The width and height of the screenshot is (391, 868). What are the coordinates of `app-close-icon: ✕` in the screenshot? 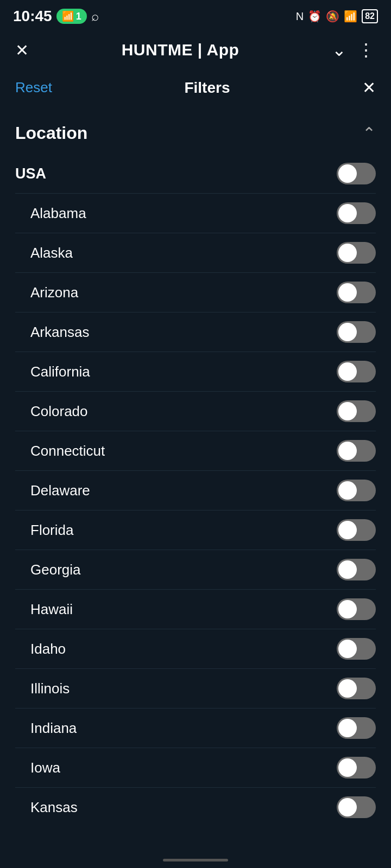 It's located at (22, 50).